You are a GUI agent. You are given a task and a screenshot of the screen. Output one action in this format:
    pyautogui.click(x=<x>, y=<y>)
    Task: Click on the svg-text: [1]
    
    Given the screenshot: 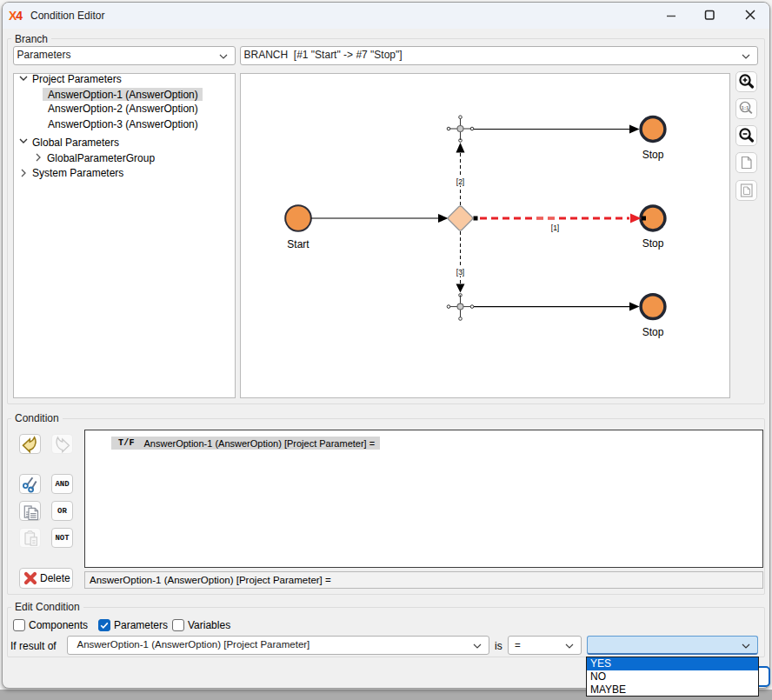 What is the action you would take?
    pyautogui.click(x=555, y=228)
    